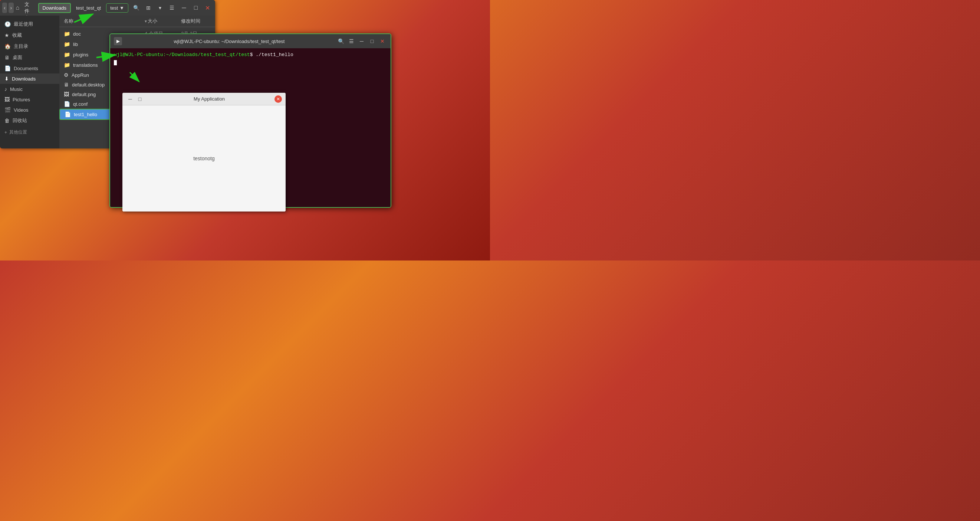 The height and width of the screenshot is (521, 980). Describe the element at coordinates (361, 41) in the screenshot. I see `terminal-actions: 🔍 ☰ ─ □ ✕` at that location.